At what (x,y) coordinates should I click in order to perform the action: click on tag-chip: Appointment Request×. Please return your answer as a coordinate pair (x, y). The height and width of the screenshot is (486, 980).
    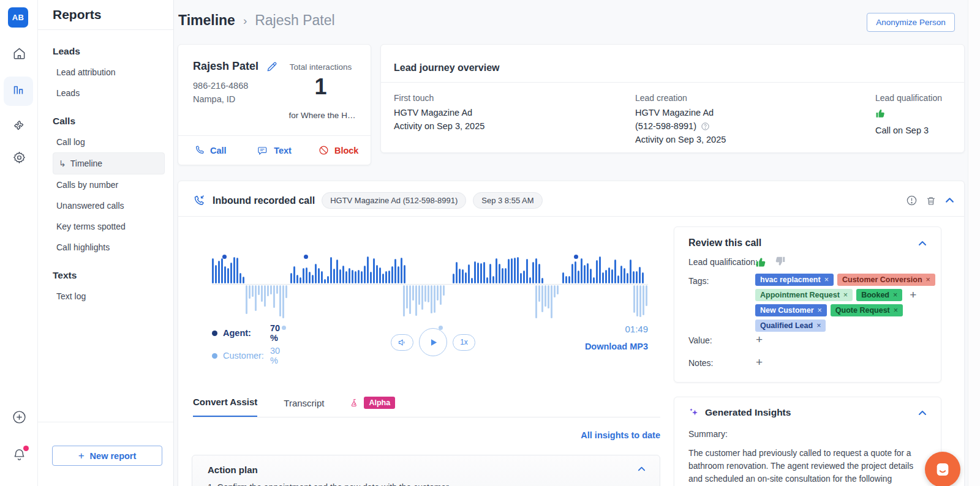
    Looking at the image, I should click on (804, 295).